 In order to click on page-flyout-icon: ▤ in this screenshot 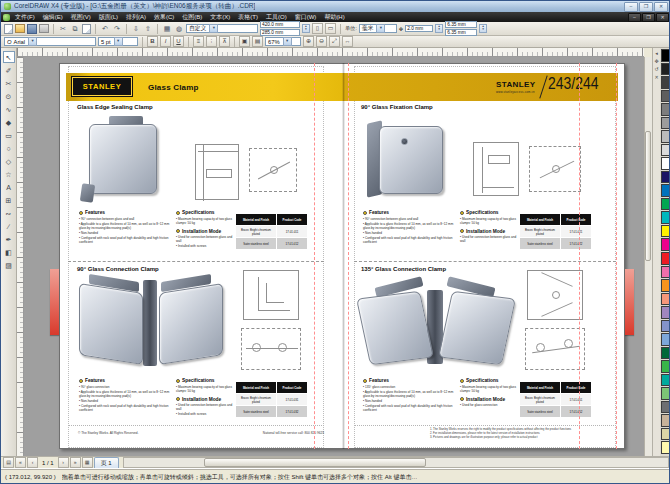, I will do `click(8, 462)`.